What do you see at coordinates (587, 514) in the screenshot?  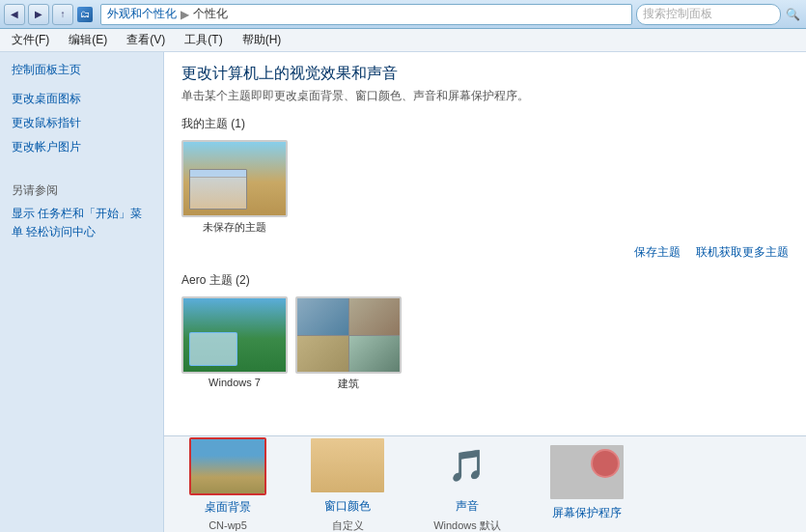 I see `screensaver-label: 屏幕保护程序` at bounding box center [587, 514].